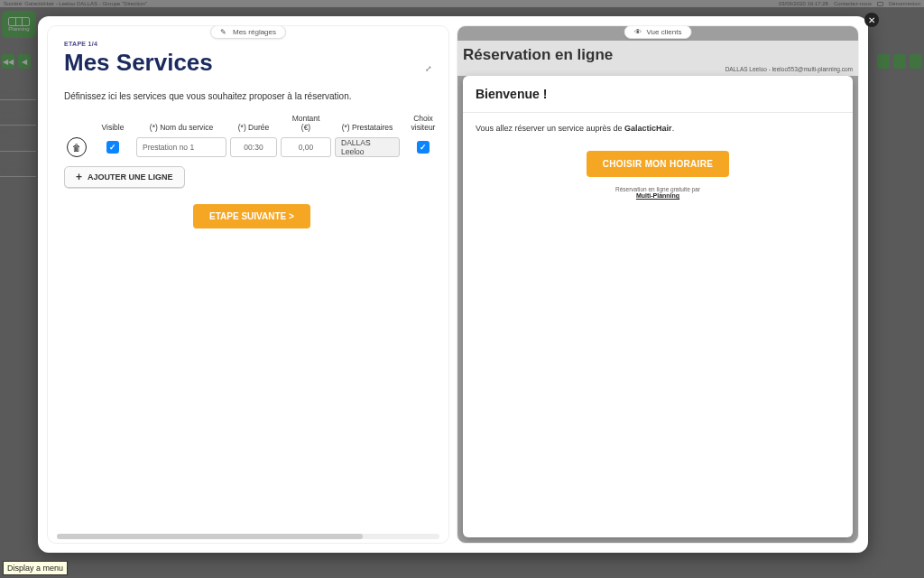 This screenshot has width=924, height=578. What do you see at coordinates (664, 33) in the screenshot?
I see `tab-label: Vue clients` at bounding box center [664, 33].